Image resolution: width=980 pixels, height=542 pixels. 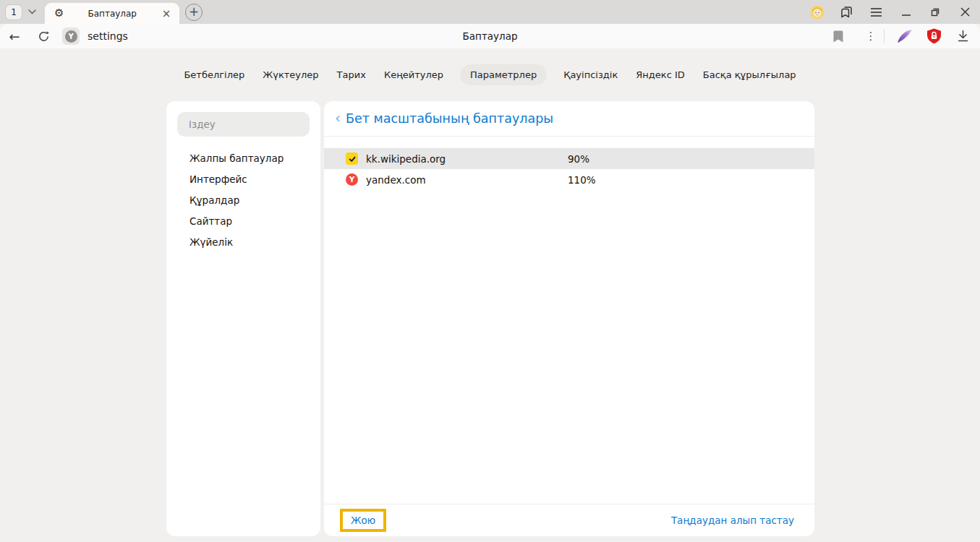 What do you see at coordinates (414, 75) in the screenshot?
I see `tab-extensions: Кеңейтулер` at bounding box center [414, 75].